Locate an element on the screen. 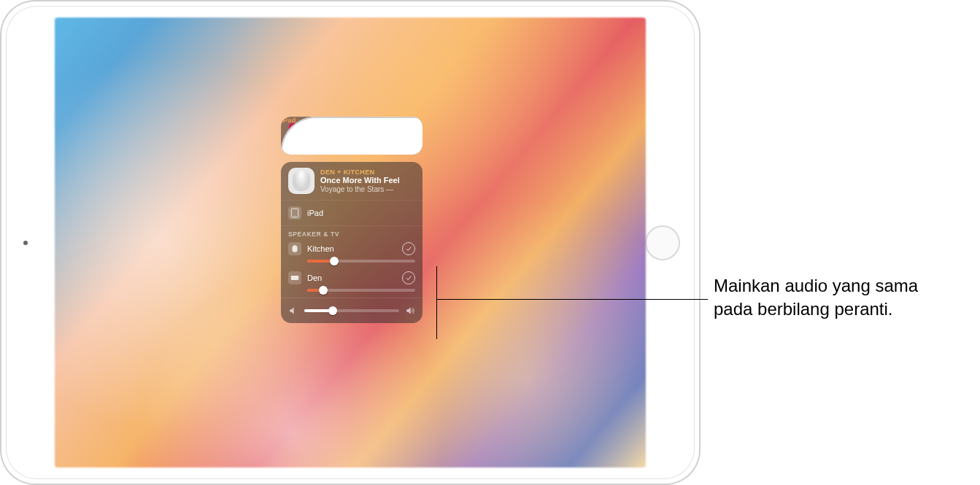 The image size is (980, 485). volume-low-icon is located at coordinates (293, 311).